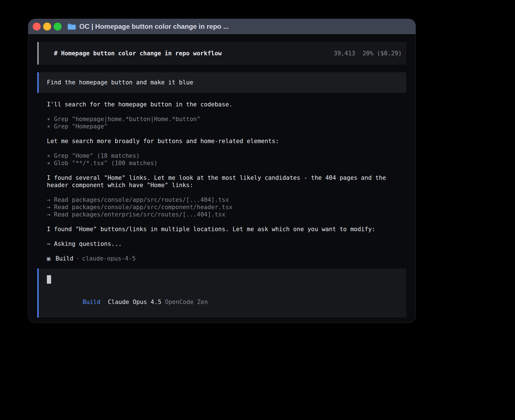  Describe the element at coordinates (138, 53) in the screenshot. I see `session-title: # Homepage button color change in repo w…` at that location.